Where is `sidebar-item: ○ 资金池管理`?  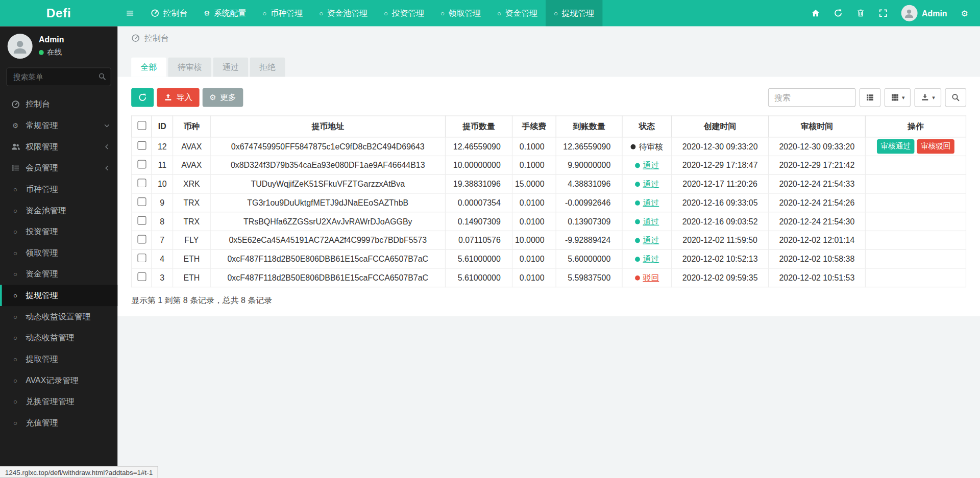
sidebar-item: ○ 资金池管理 is located at coordinates (59, 211).